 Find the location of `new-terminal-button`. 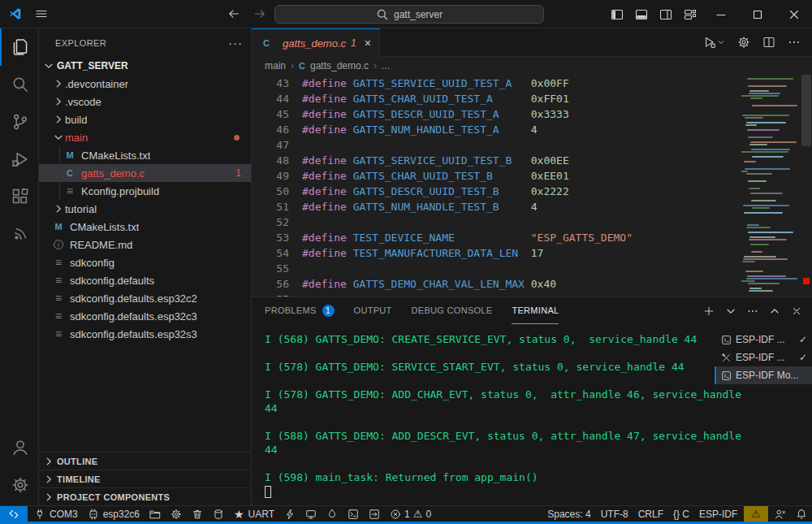

new-terminal-button is located at coordinates (709, 311).